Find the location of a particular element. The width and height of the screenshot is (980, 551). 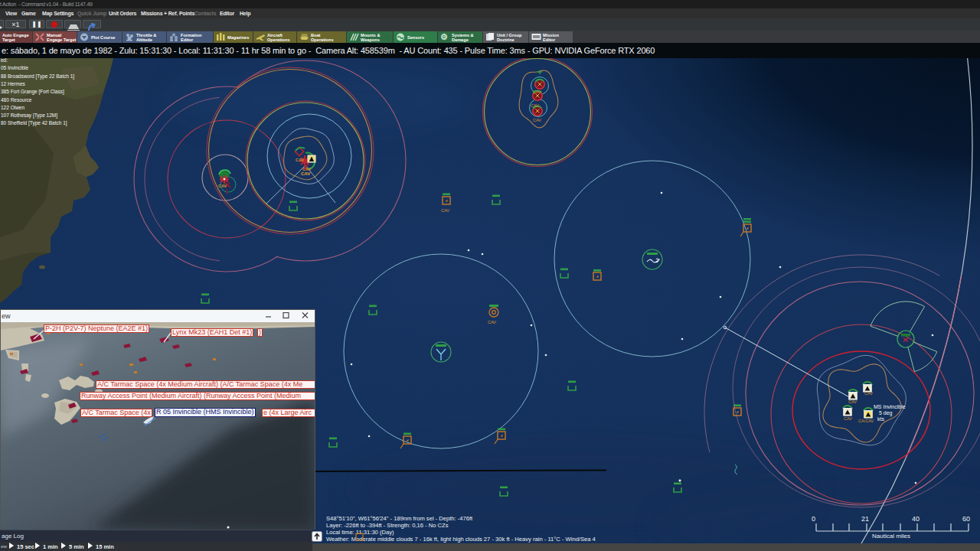

svg-text: 480 Resource is located at coordinates (17, 99).